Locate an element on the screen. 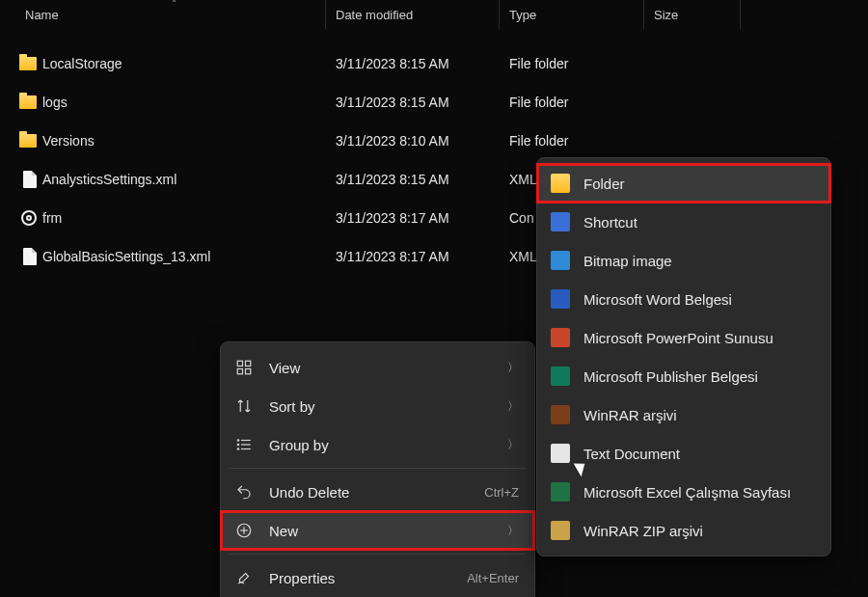 The image size is (868, 597). new-rar-item: WinRAR arşivi is located at coordinates (684, 415).